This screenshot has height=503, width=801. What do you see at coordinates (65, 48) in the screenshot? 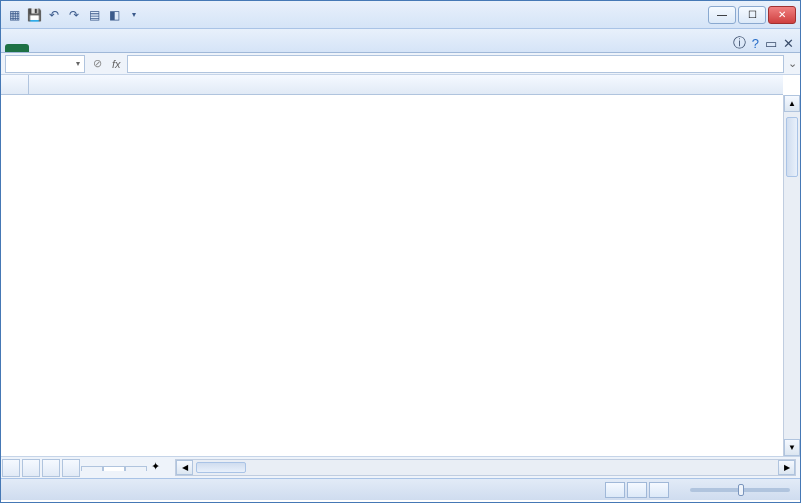
I see `tab-insert` at bounding box center [65, 48].